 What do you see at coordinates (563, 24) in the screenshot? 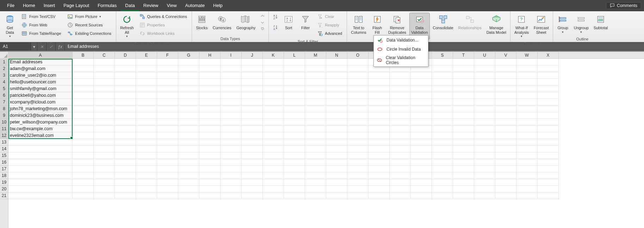
I see `group-button: Group` at bounding box center [563, 24].